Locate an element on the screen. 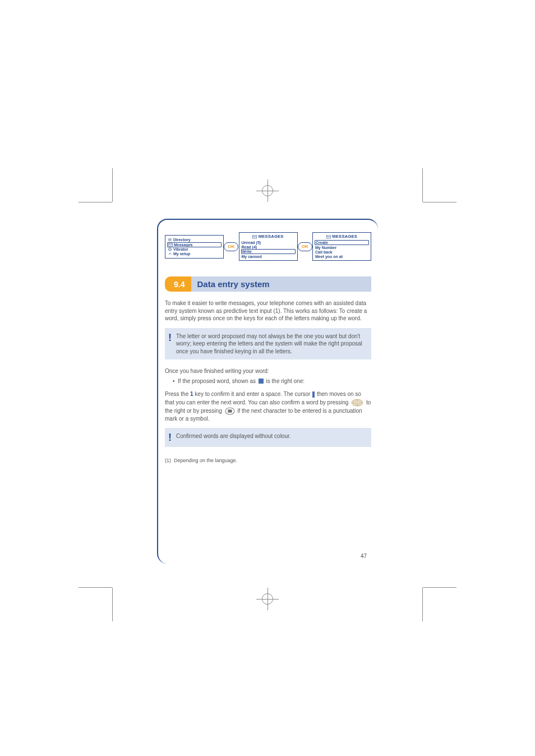 This screenshot has height=756, width=535. menu-label: Directory is located at coordinates (182, 240).